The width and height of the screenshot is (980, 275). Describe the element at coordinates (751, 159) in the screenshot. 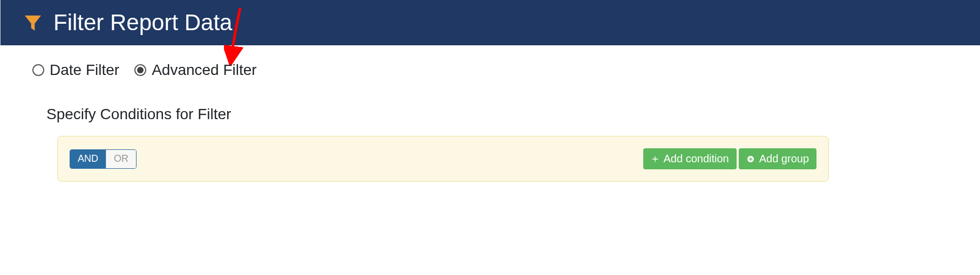

I see `plus-circle-icon` at that location.